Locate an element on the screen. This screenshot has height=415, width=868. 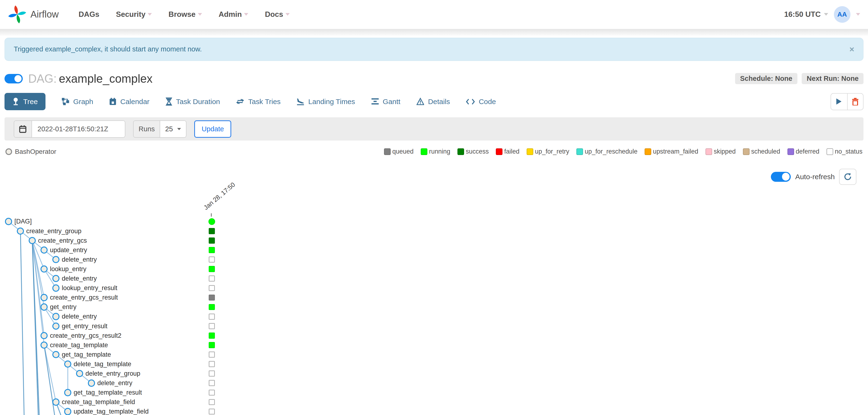
task-label: lookup_entry_result is located at coordinates (90, 288).